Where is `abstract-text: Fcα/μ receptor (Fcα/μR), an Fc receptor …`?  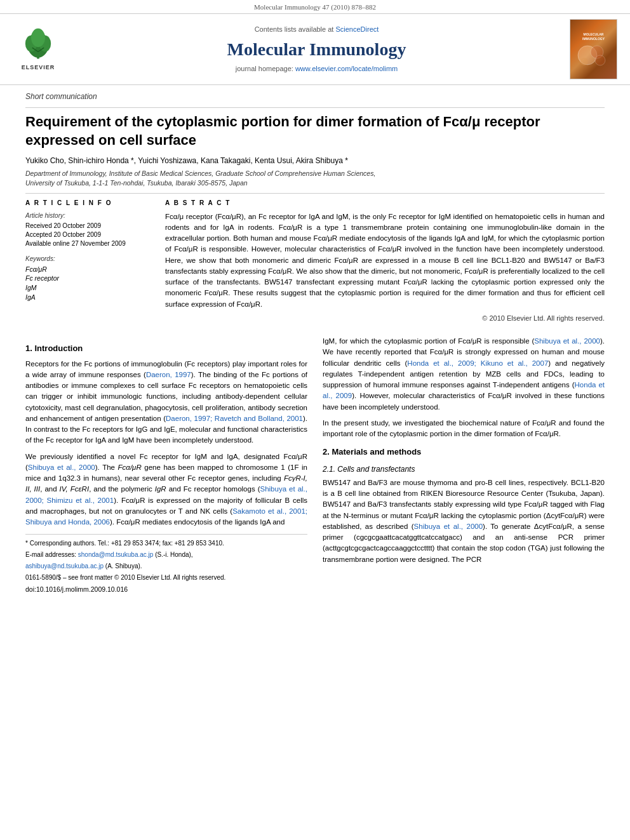 abstract-text: Fcα/μ receptor (Fcα/μR), an Fc receptor … is located at coordinates (385, 260).